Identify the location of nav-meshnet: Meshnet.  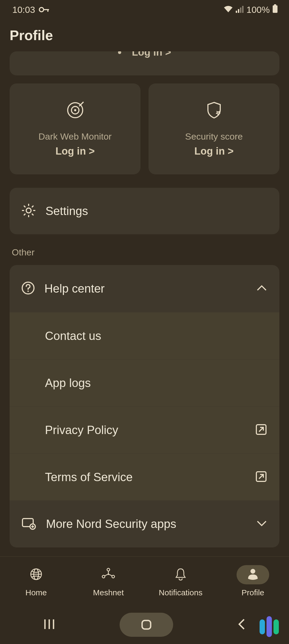
(108, 581).